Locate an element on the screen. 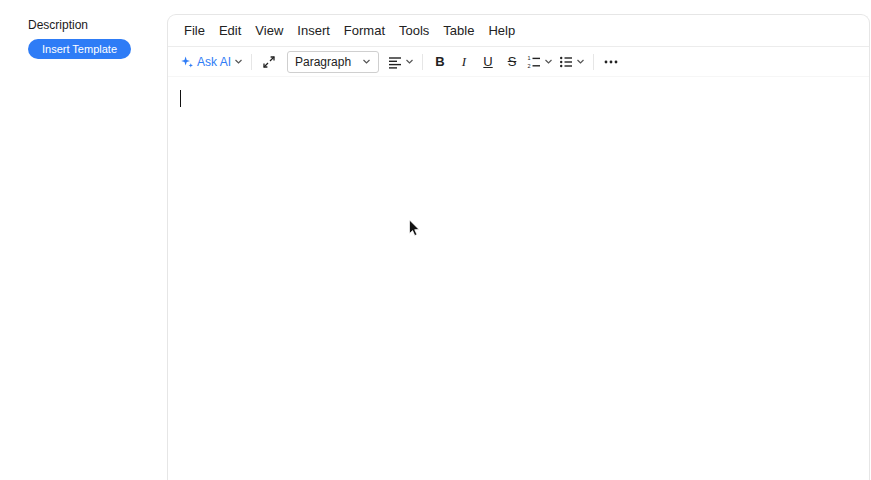 This screenshot has width=871, height=480. editor-menubar: File Edit View Insert Format Tools Table… is located at coordinates (518, 31).